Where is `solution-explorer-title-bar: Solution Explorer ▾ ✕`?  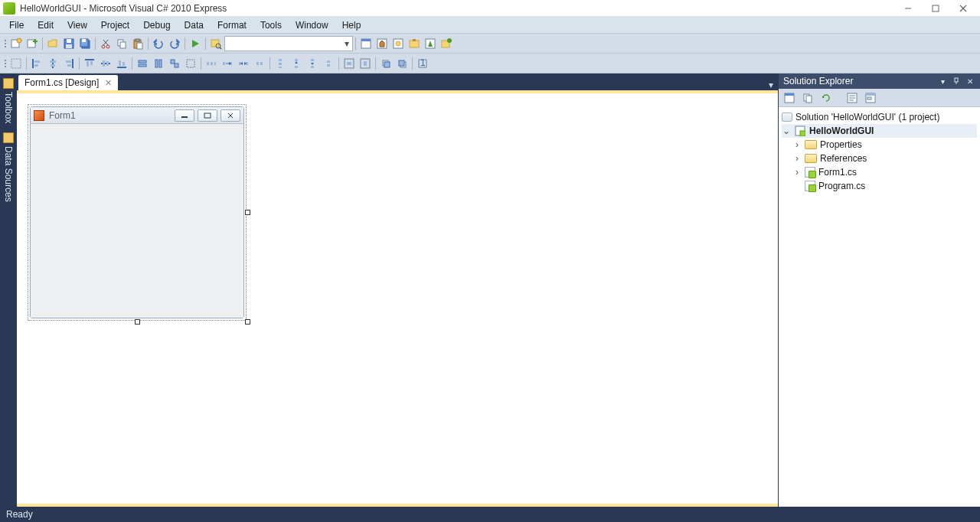 solution-explorer-title-bar: Solution Explorer ▾ ✕ is located at coordinates (879, 81).